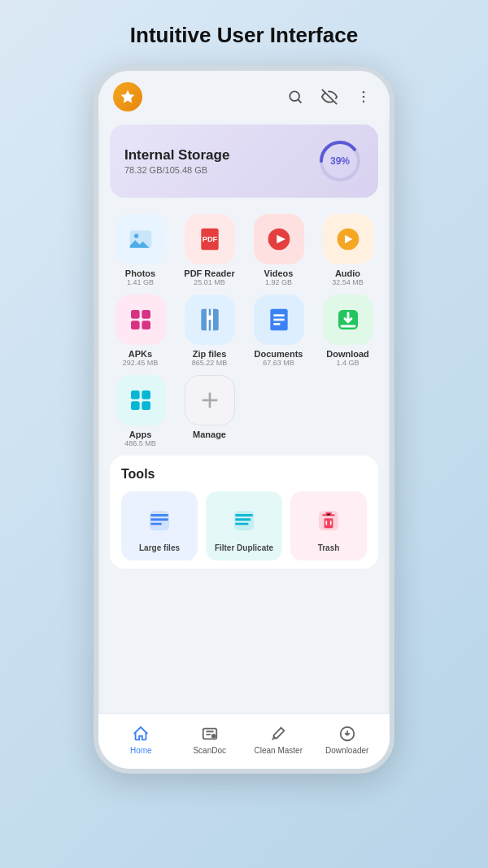 The height and width of the screenshot is (868, 488). I want to click on videos-size: 1.92 GB, so click(278, 282).